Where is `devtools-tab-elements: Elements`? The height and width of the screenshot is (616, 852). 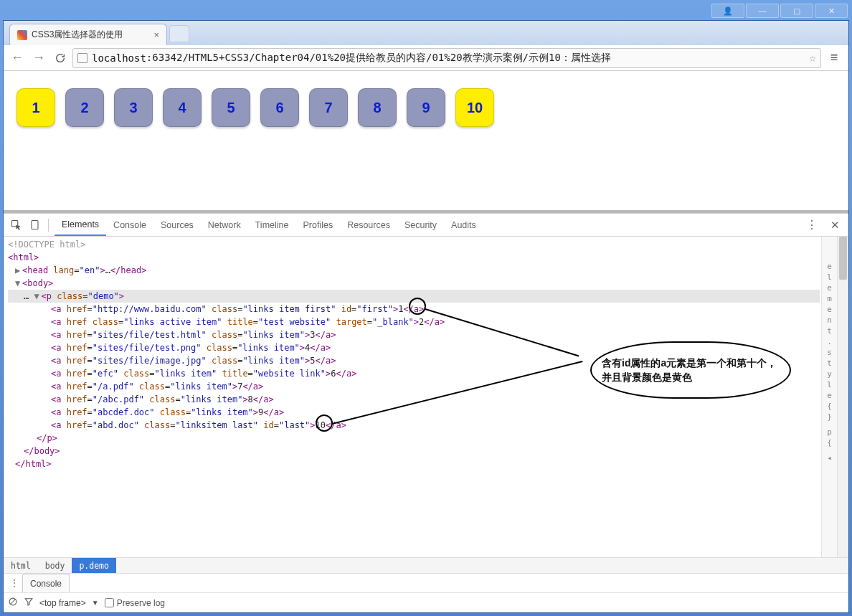 devtools-tab-elements: Elements is located at coordinates (80, 225).